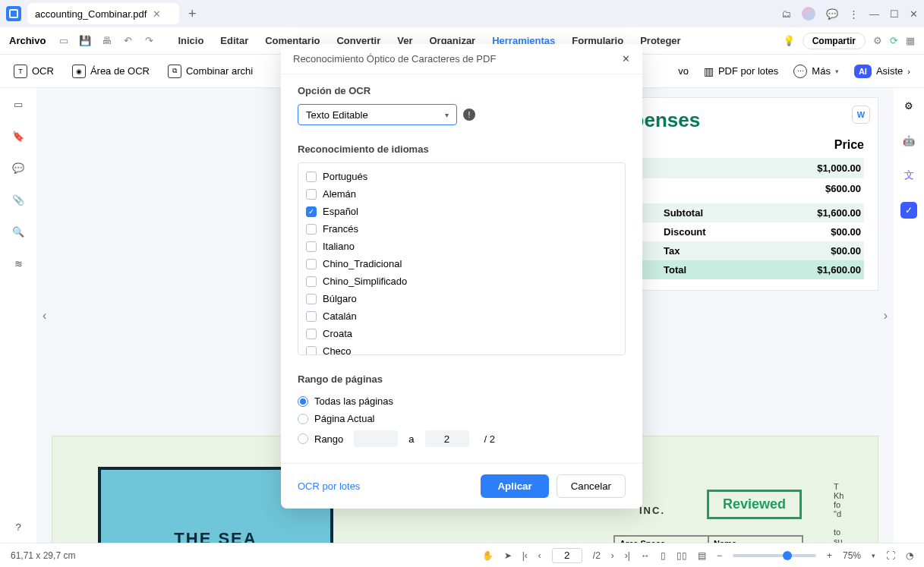 The height and width of the screenshot is (567, 924). What do you see at coordinates (462, 299) in the screenshot?
I see `lang-option: Búlgaro` at bounding box center [462, 299].